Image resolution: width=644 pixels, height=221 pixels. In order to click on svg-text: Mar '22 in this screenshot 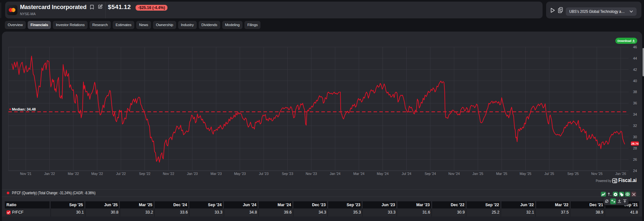, I will do `click(73, 174)`.